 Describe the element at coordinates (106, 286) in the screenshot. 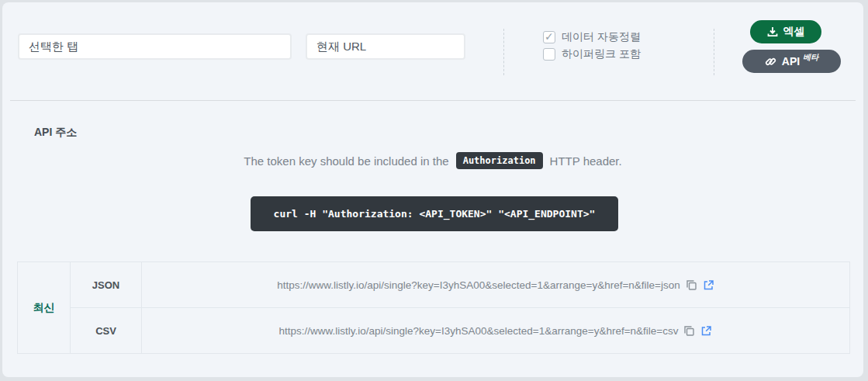

I see `json-format-label: JSON` at that location.